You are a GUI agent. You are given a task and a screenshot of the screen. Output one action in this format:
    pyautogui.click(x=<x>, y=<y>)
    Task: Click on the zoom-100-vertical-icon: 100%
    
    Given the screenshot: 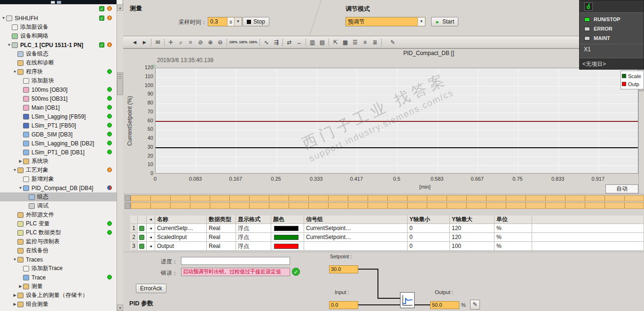 What is the action you would take?
    pyautogui.click(x=243, y=42)
    